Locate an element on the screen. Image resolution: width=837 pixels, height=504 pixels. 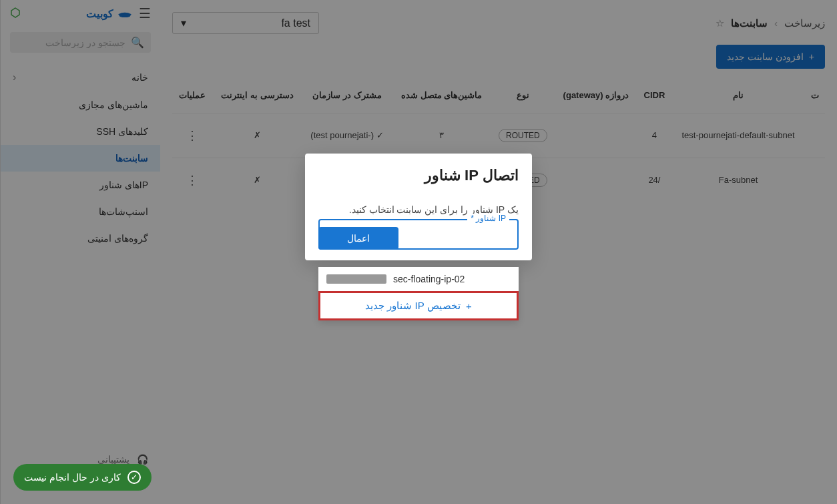
dropdown-panel: sec-floating-ip-02 + تخصیص IP شناور جدید is located at coordinates (418, 294).